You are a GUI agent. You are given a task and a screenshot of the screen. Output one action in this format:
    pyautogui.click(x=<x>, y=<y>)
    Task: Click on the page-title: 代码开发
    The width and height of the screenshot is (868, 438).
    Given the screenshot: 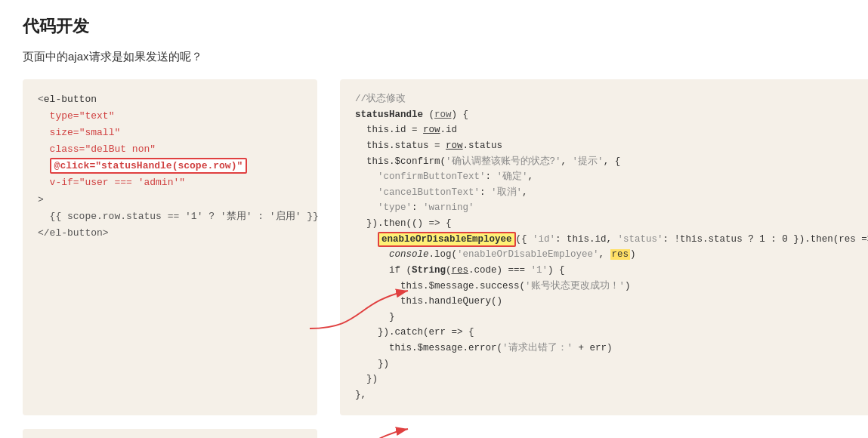 What is the action you would take?
    pyautogui.click(x=434, y=26)
    